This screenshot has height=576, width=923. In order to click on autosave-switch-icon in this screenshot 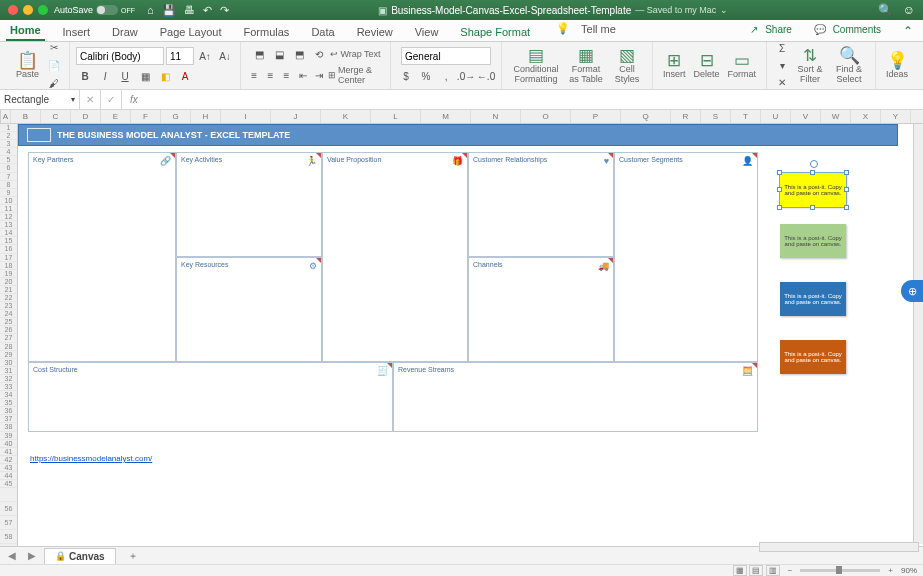, I will do `click(107, 10)`.